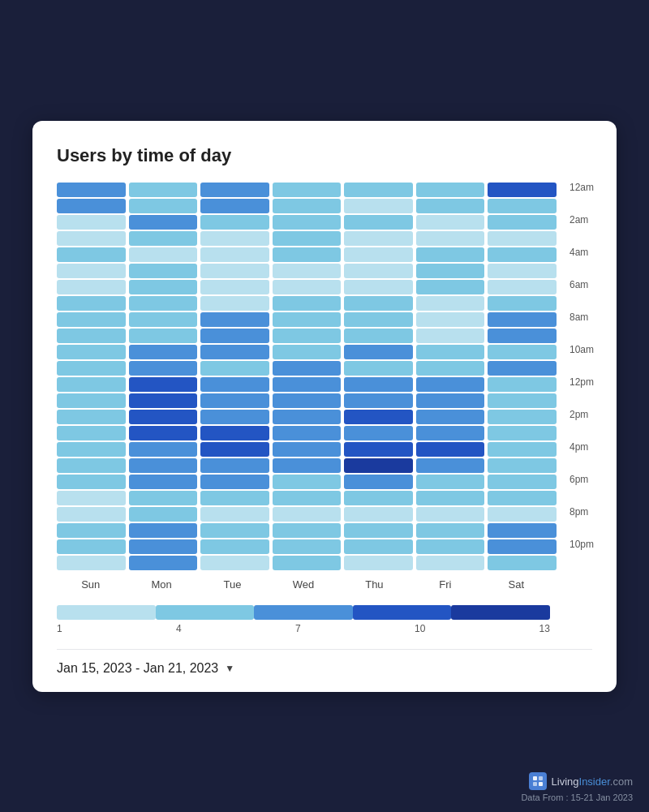 This screenshot has width=649, height=812. I want to click on day-label: Sun, so click(91, 584).